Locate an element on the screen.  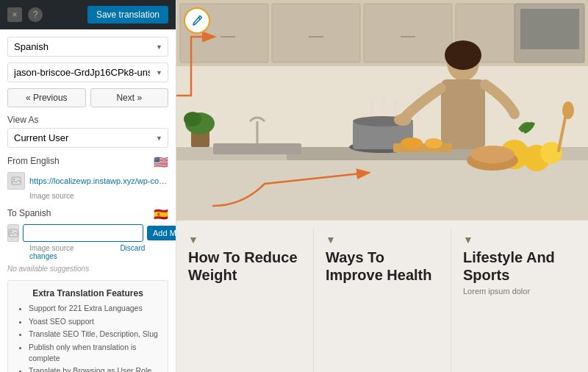
card-3-title: Lifestyle And Sports is located at coordinates (520, 266).